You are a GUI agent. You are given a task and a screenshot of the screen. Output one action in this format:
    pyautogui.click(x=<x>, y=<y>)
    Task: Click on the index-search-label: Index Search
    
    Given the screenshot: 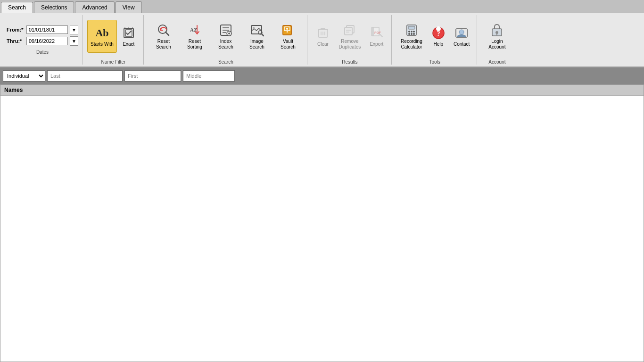 What is the action you would take?
    pyautogui.click(x=226, y=44)
    